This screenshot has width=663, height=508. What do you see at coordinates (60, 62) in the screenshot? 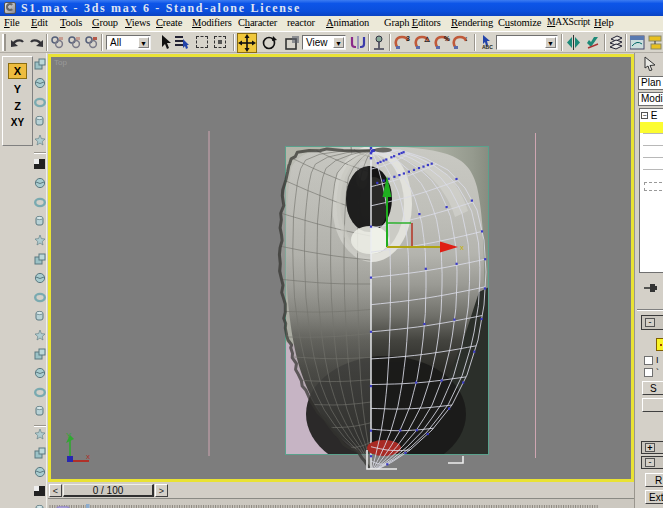
I see `svg-text: Top` at bounding box center [60, 62].